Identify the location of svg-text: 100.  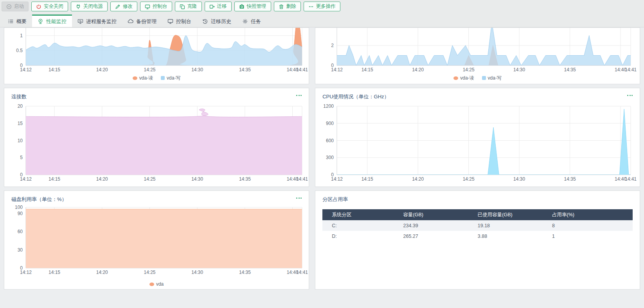
(19, 208).